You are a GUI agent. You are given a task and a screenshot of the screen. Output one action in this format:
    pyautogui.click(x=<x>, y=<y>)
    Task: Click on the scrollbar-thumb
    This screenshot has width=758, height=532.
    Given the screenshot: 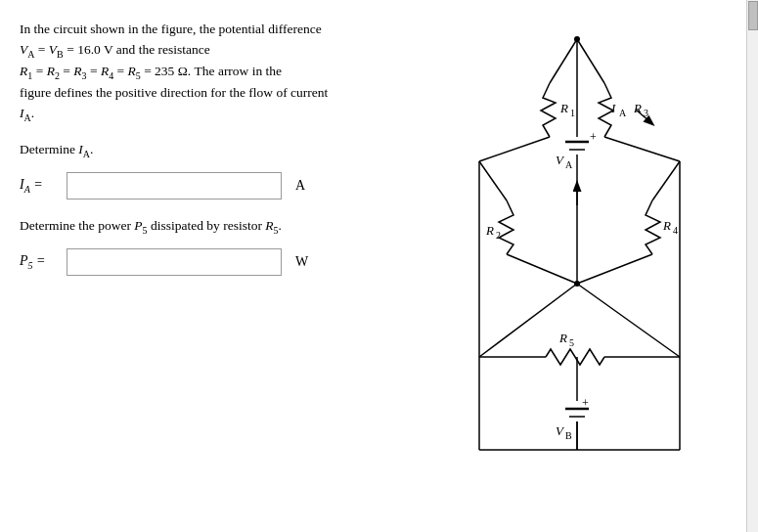 What is the action you would take?
    pyautogui.click(x=753, y=16)
    